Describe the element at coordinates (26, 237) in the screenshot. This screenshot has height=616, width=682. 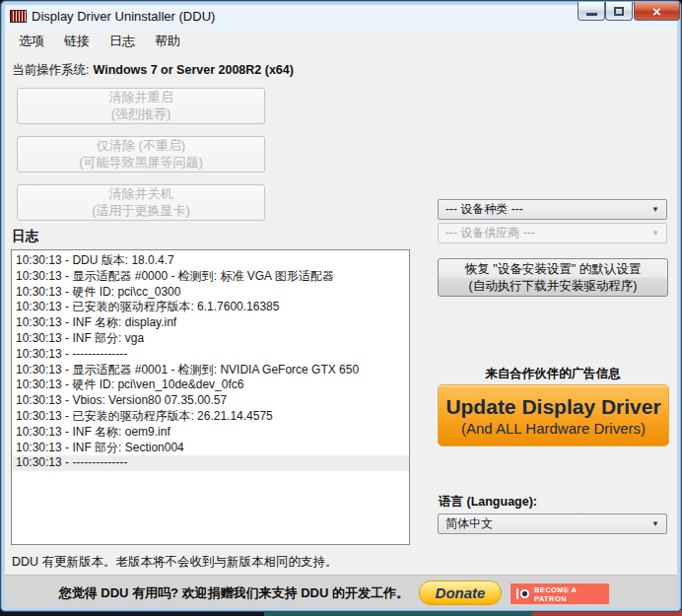
I see `log-section-label: 日志` at that location.